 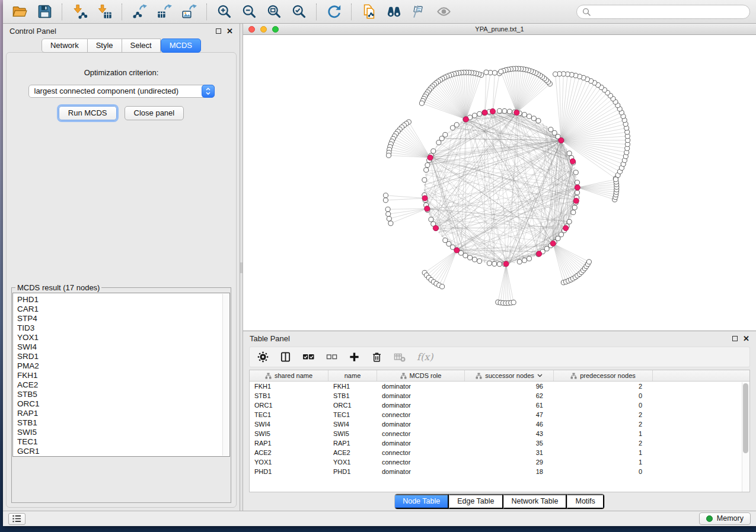 What do you see at coordinates (421, 434) in the screenshot?
I see `table-cell: connector` at bounding box center [421, 434].